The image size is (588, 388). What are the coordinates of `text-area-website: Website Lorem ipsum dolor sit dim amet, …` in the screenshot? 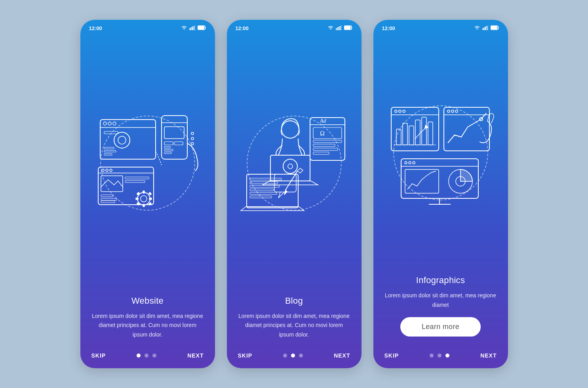 It's located at (148, 319).